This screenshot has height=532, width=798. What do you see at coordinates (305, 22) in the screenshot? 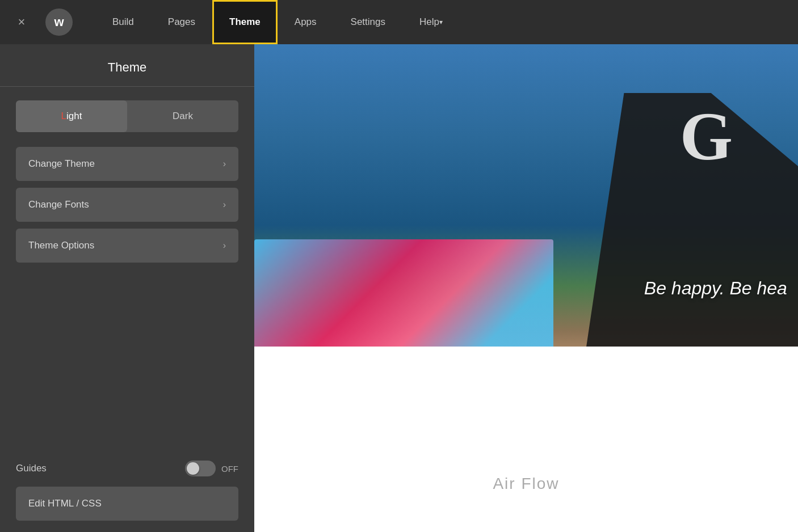
I see `nav-apps: Apps` at bounding box center [305, 22].